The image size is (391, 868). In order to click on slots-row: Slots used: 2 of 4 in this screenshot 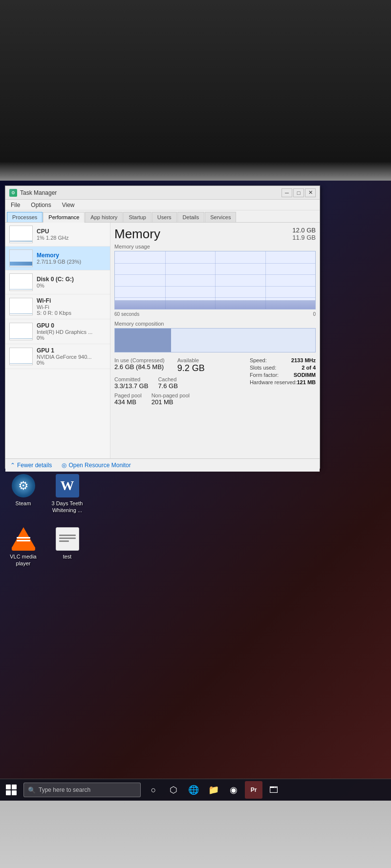, I will do `click(282, 368)`.